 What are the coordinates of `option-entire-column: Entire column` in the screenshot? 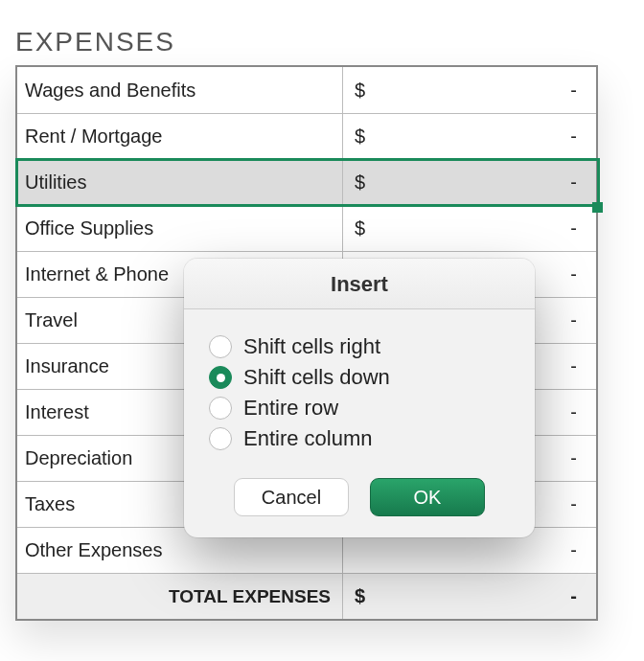 It's located at (359, 439).